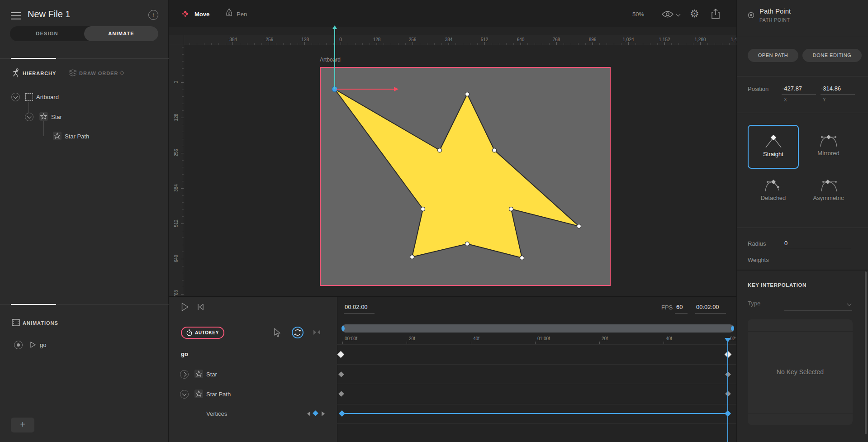 The image size is (868, 442). Describe the element at coordinates (777, 285) in the screenshot. I see `key-interpolation-header: KEY INTERPOLATION` at that location.